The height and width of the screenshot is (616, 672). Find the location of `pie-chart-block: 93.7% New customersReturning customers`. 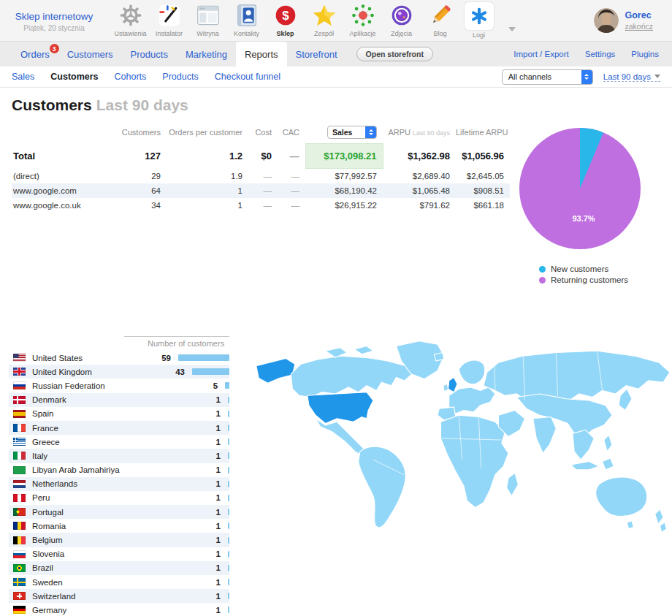

pie-chart-block: 93.7% New customersReturning customers is located at coordinates (580, 206).